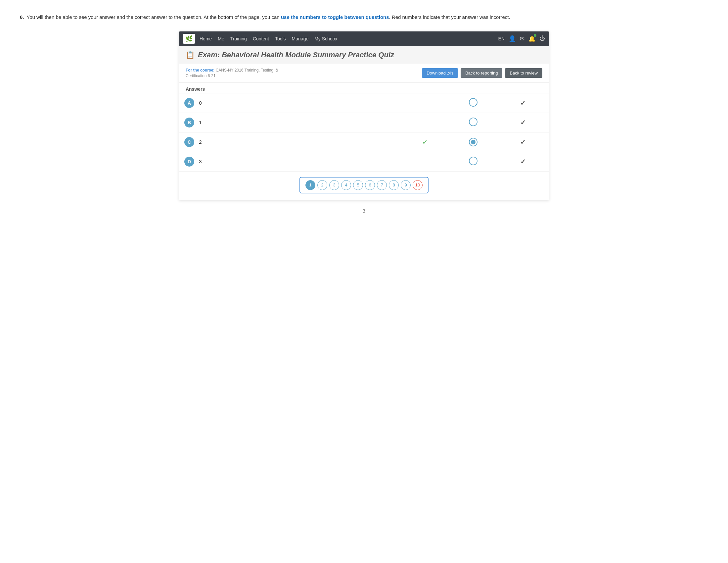  What do you see at coordinates (481, 73) in the screenshot?
I see `back-reporting-button: Back to reporting` at bounding box center [481, 73].